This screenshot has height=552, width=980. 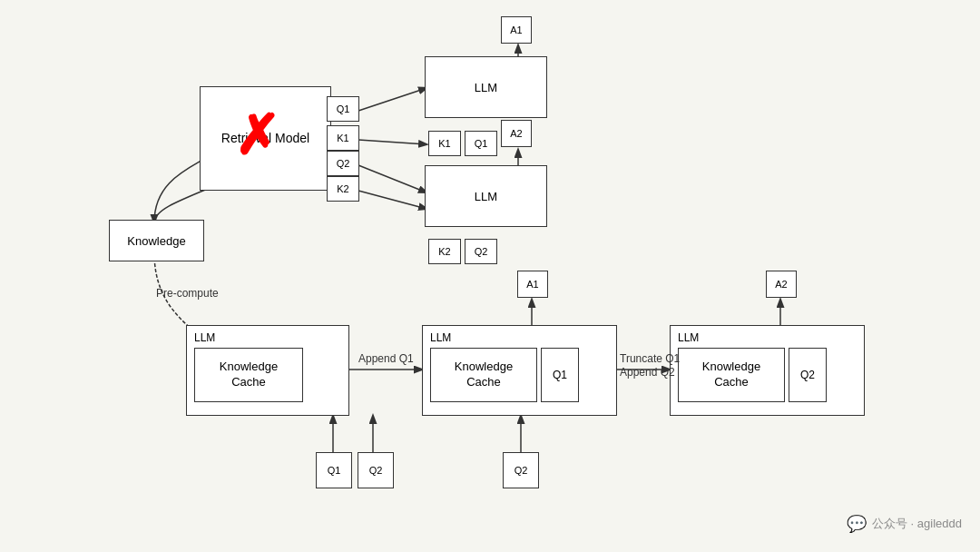 What do you see at coordinates (768, 370) in the screenshot?
I see `llm-cache3-outer: LLM KnowledgeCache Q2` at bounding box center [768, 370].